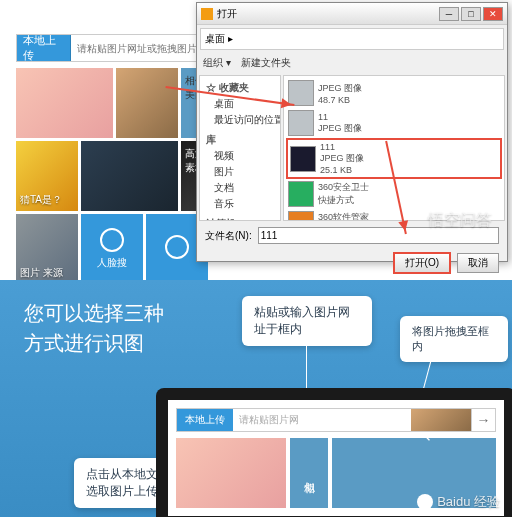  I want to click on file-list: JPEG 图像48.7 KB 11JPEG 图像 111JPEG 图像25.1 …, so click(394, 148).